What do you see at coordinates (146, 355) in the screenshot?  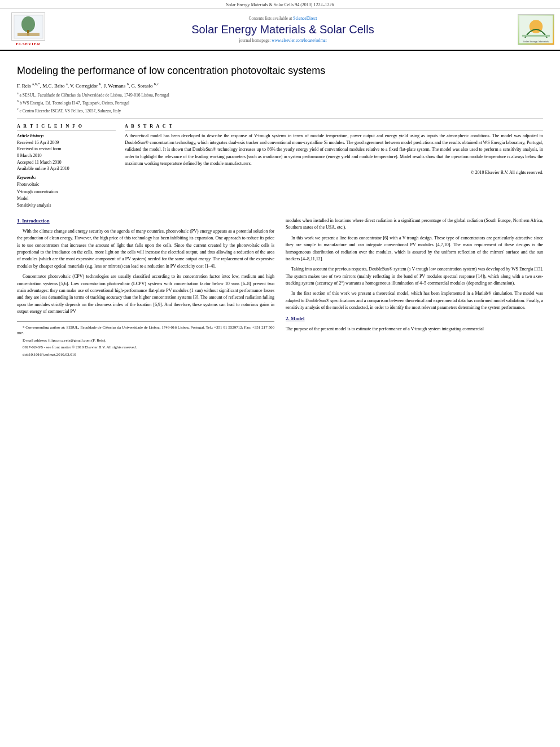 I see `footnote-doi: doi:10.1016/j.solmat.2010.03.010` at bounding box center [146, 355].